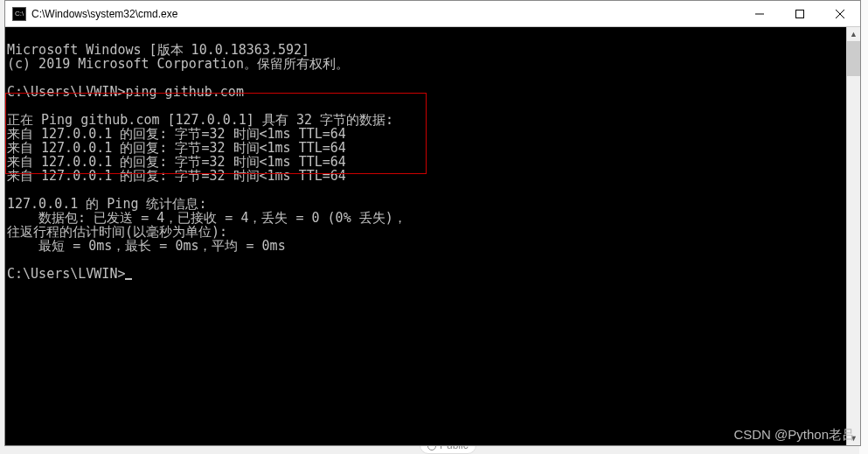  I want to click on minimize-button, so click(760, 14).